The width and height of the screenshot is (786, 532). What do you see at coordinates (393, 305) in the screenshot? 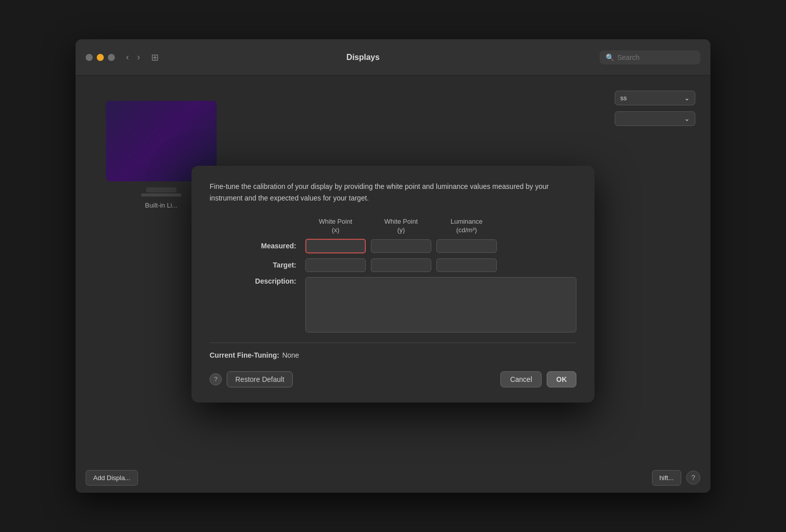
I see `description-row: Description:` at bounding box center [393, 305].